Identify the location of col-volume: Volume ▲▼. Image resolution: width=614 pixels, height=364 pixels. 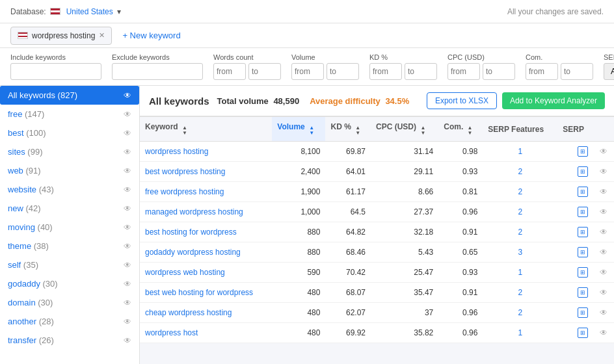
(299, 129).